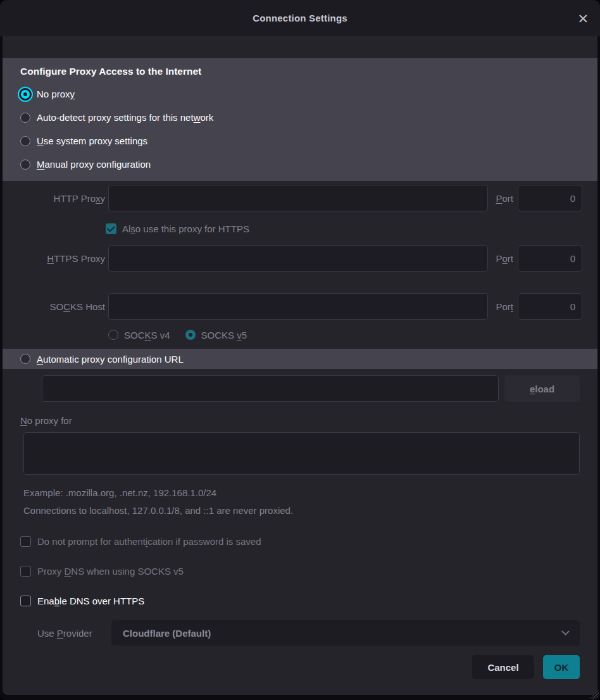 The image size is (600, 700). What do you see at coordinates (125, 118) in the screenshot?
I see `radio-label: Auto-detect proxy settings for this netw…` at bounding box center [125, 118].